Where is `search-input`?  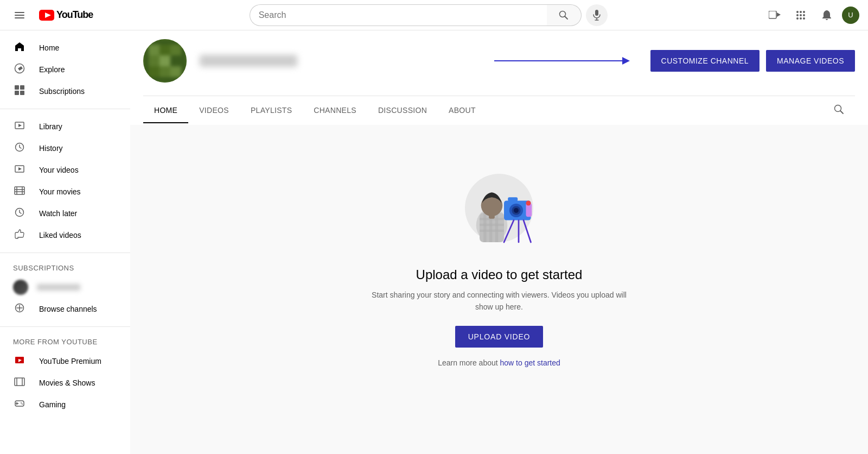
search-input is located at coordinates (398, 15).